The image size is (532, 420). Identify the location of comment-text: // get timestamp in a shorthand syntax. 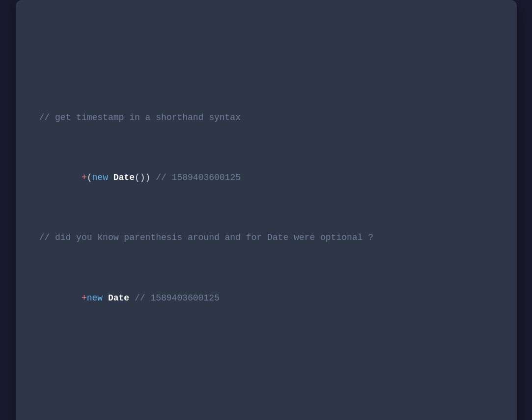
(140, 118).